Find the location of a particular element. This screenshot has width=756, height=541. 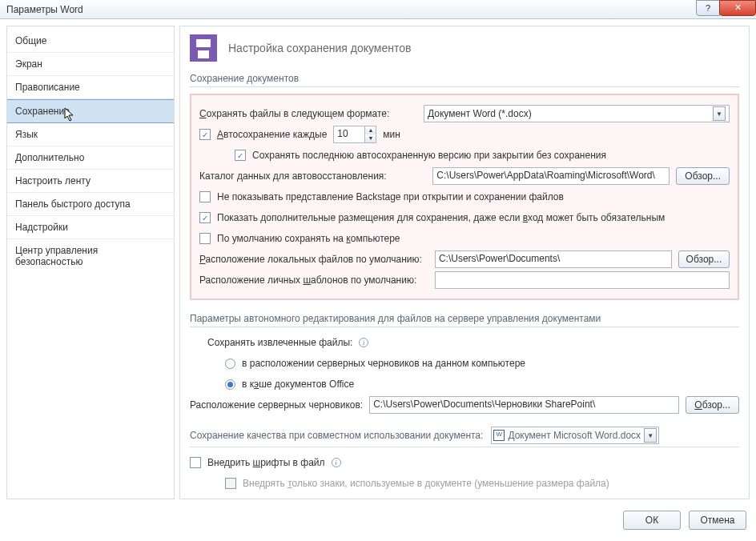

sidebar-item-label: Правописание is located at coordinates (48, 87).